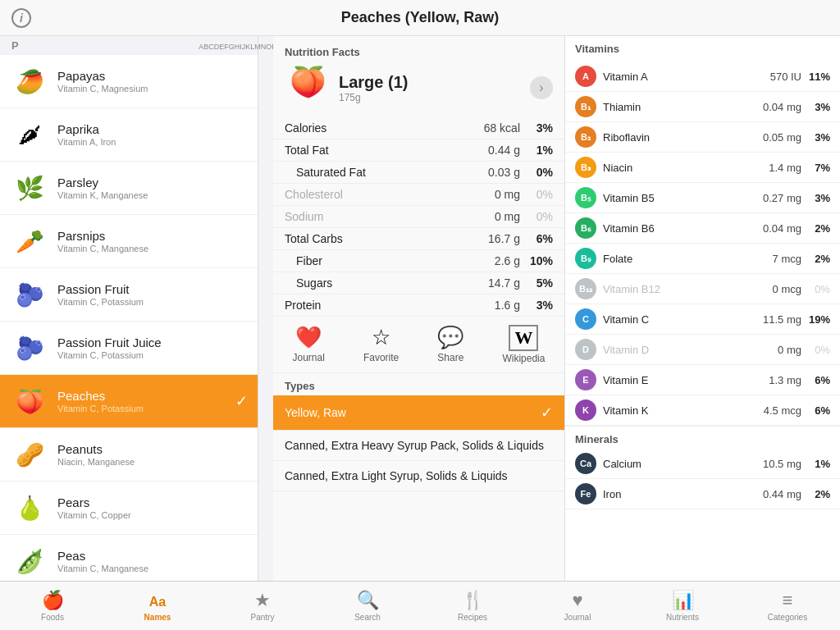  Describe the element at coordinates (153, 561) in the screenshot. I see `food-info-peas: Peas Vitamin C, Manganese` at that location.